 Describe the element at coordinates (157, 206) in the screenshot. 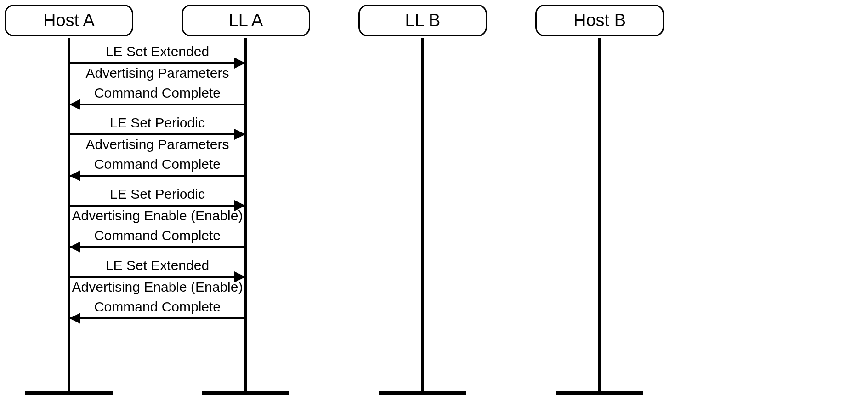

I see `msg5-arrow` at that location.